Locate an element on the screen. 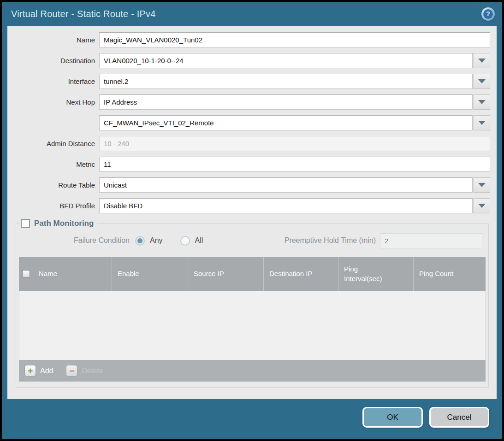 This screenshot has width=504, height=441. bfd-profile-input is located at coordinates (286, 206).